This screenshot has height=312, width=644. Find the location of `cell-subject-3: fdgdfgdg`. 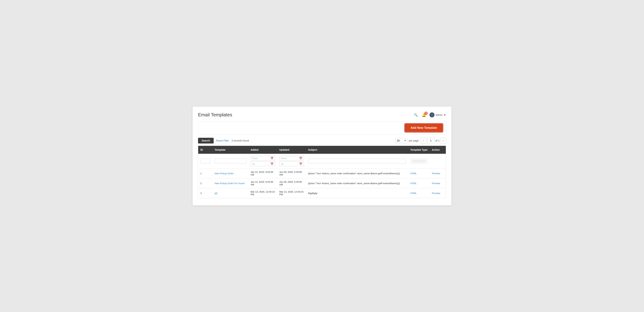

cell-subject-3: fdgdfgdg is located at coordinates (357, 193).